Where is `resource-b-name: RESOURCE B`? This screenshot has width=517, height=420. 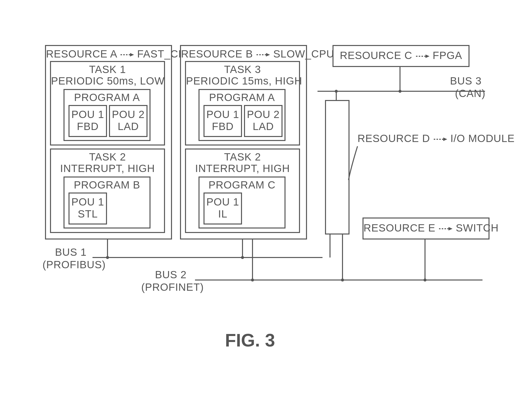 resource-b-name: RESOURCE B is located at coordinates (217, 54).